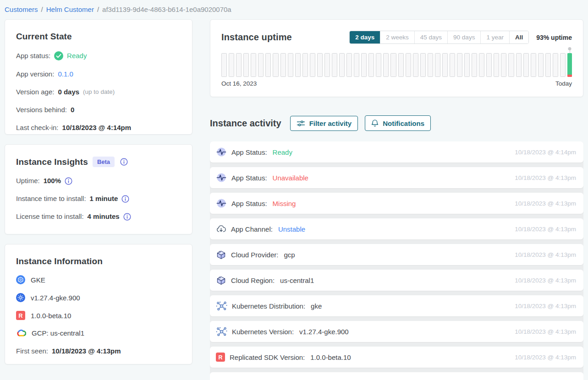 The image size is (588, 380). I want to click on filter-activity-button: Filter activity, so click(324, 124).